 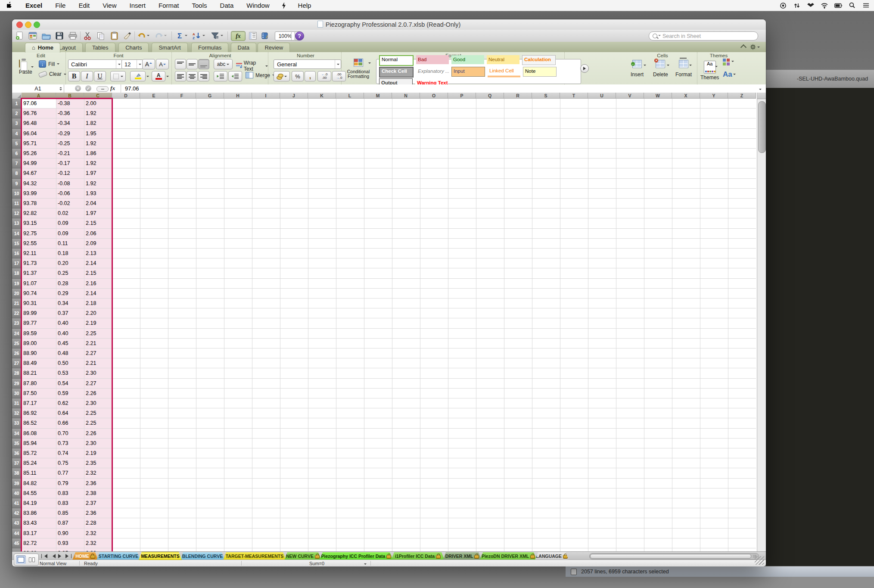 I want to click on menu-item-tools: Tools, so click(x=200, y=5).